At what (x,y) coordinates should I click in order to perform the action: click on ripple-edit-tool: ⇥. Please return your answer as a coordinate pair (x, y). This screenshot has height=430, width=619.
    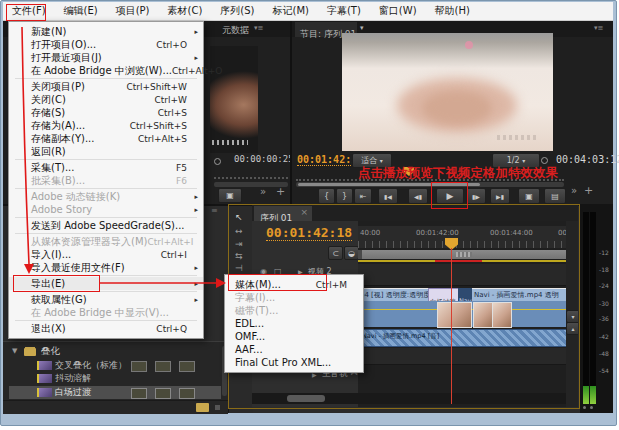
    Looking at the image, I should click on (239, 244).